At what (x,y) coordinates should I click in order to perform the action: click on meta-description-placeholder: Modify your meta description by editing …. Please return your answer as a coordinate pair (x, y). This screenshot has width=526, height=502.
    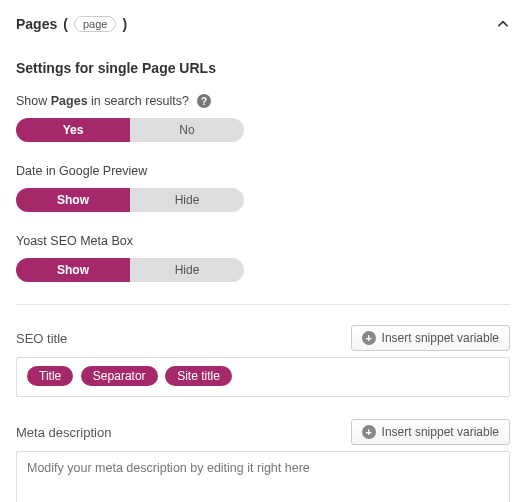
    Looking at the image, I should click on (168, 468).